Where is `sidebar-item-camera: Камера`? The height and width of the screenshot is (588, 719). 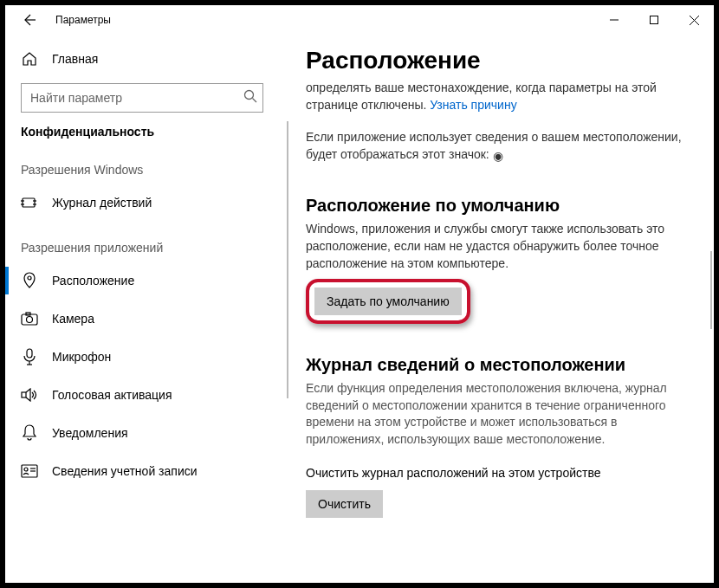
sidebar-item-camera: Камера is located at coordinates (146, 319).